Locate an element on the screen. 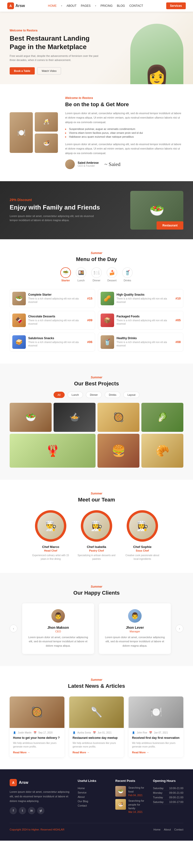 Image resolution: width=193 pixels, height=868 pixels. news-card-1: 🥄 👤 Aysha Sonia 📅 Jun 01, 2021 Restauran… is located at coordinates (97, 727).